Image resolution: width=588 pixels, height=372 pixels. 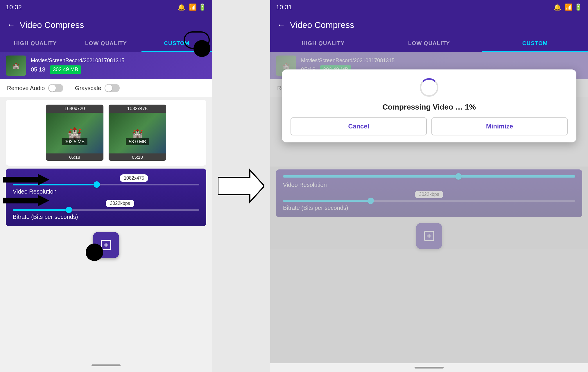 I want to click on compressed-preview-card: 1082x475 🏰 53.0 MB 05:18, so click(x=137, y=133).